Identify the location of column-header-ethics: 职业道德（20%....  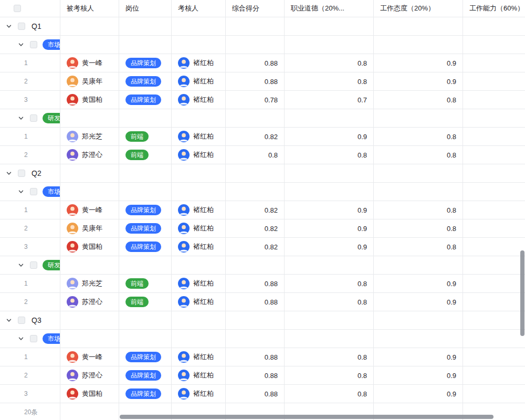
(329, 8).